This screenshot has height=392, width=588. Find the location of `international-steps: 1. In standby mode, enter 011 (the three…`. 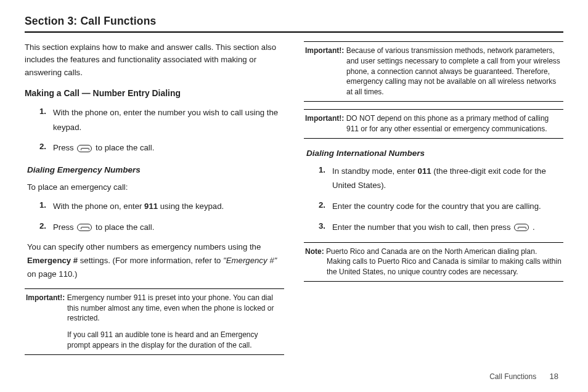

international-steps: 1. In standby mode, enter 011 (the three… is located at coordinates (434, 200).